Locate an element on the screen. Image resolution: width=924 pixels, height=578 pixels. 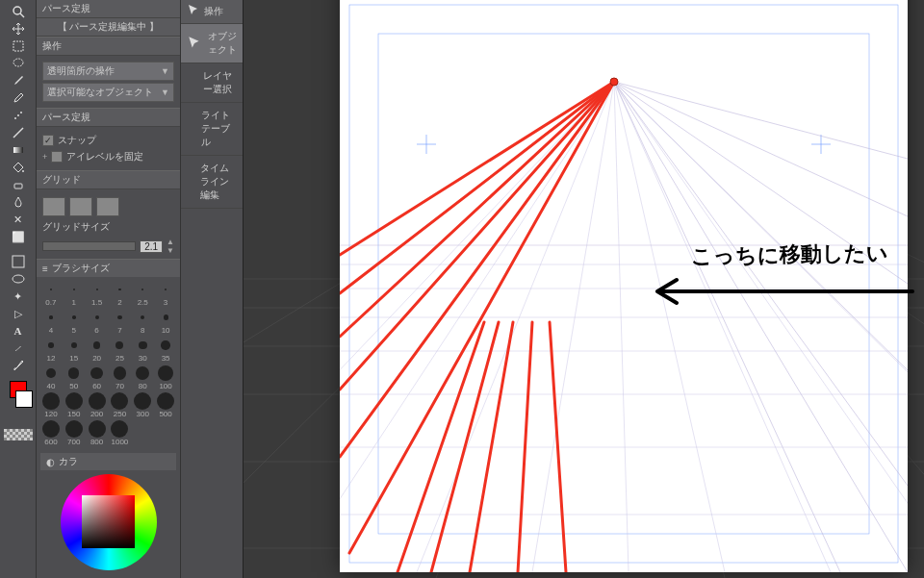
brush-size-panel: ≡ ブラシサイズ 0.711.522.534567810121520253035… is located at coordinates (108, 354).